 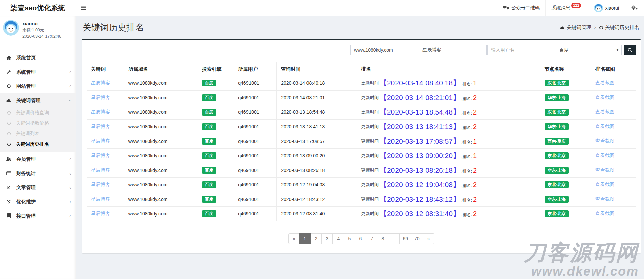 I want to click on breadcrumb-parent: 关键词管理, so click(x=579, y=28).